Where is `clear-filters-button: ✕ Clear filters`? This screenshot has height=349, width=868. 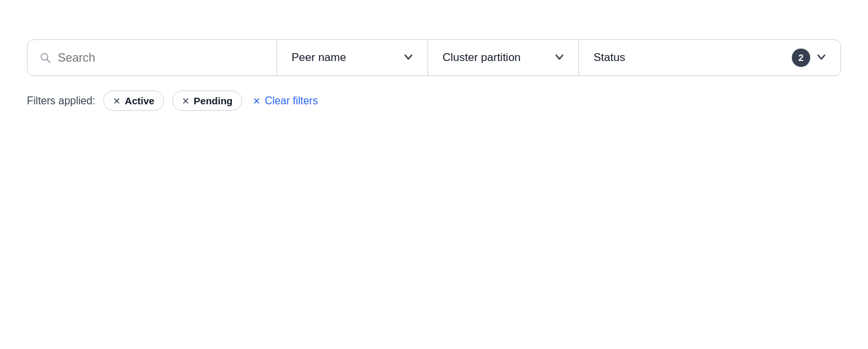 clear-filters-button: ✕ Clear filters is located at coordinates (285, 101).